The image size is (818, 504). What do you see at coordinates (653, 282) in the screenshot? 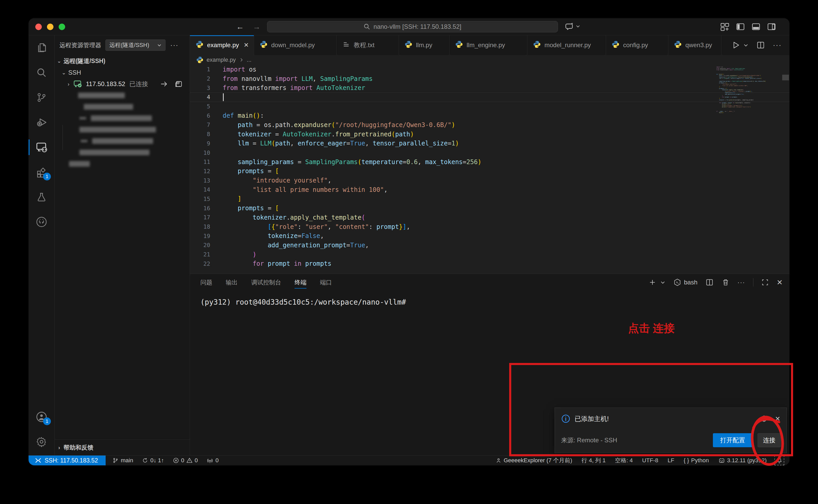
I see `new-terminal-icon` at bounding box center [653, 282].